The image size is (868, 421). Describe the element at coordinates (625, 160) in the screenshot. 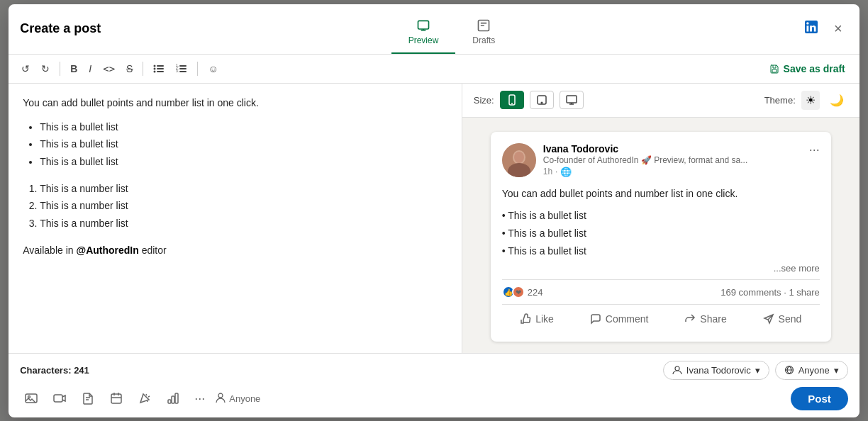

I see `post-author: Ivana Todorovic Co-founder of AuthoredIn…` at that location.